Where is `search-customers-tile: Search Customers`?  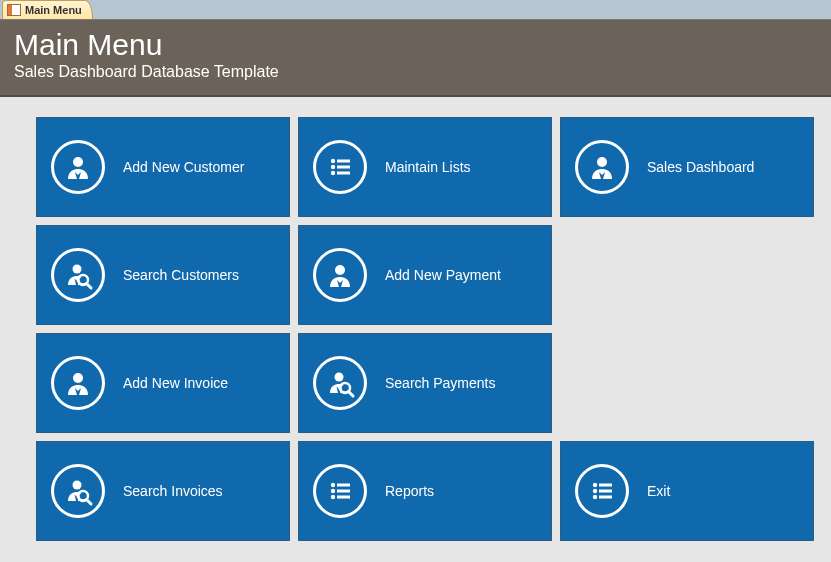
search-customers-tile: Search Customers is located at coordinates (163, 275).